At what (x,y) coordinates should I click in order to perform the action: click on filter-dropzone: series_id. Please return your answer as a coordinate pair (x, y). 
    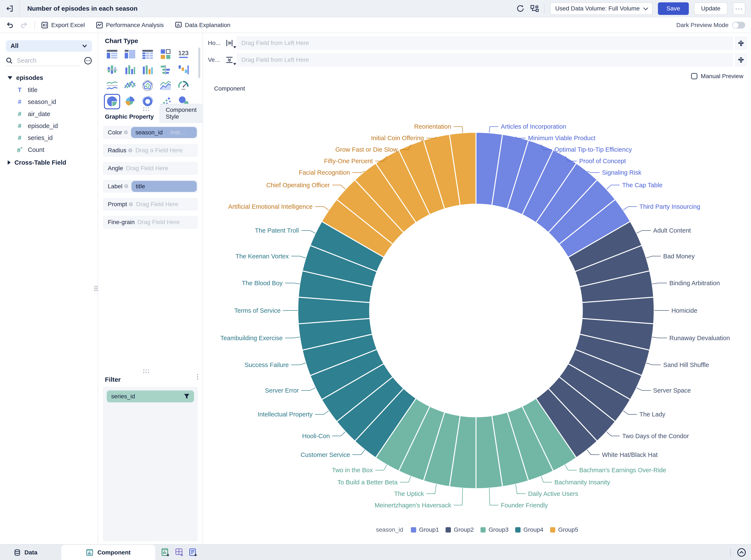
    Looking at the image, I should click on (150, 464).